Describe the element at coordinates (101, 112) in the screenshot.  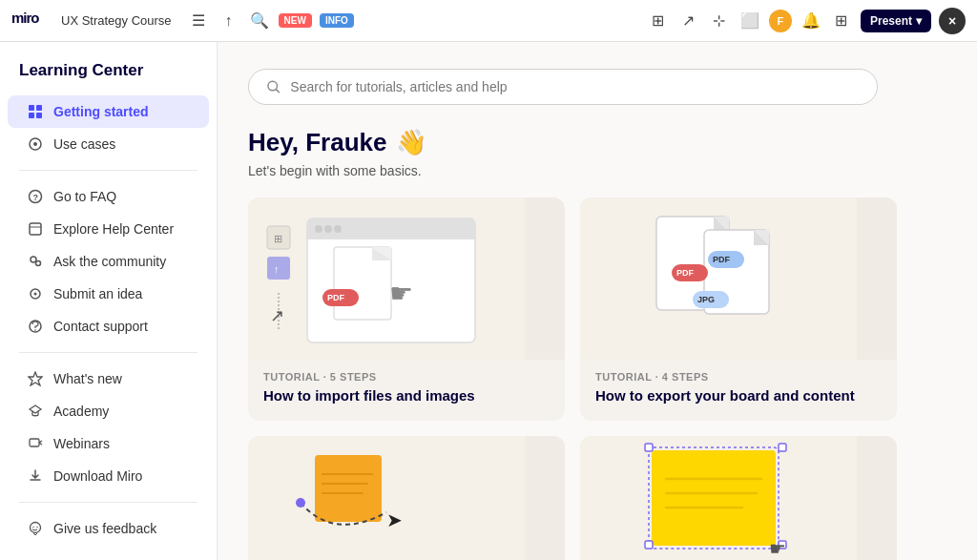
I see `sidebar-label-getting-started: Getting started` at that location.